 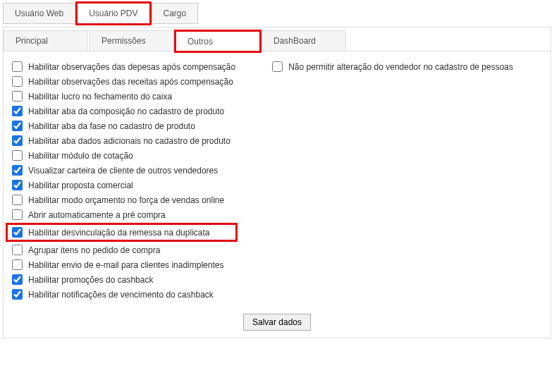 I want to click on sub-tab-label: Principal, so click(x=32, y=41).